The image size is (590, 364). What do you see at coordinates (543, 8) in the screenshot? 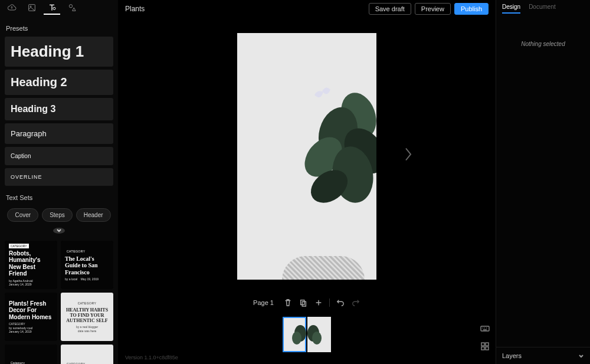
I see `right-panel-tabs: Design Document` at bounding box center [543, 8].